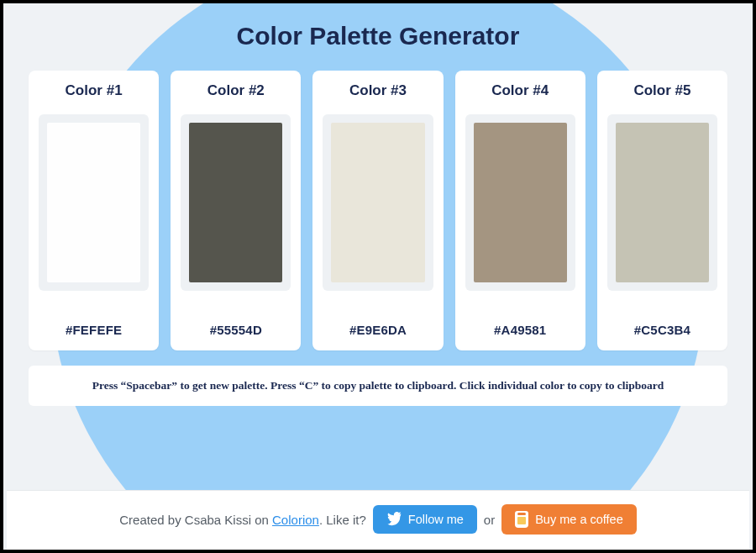 The width and height of the screenshot is (756, 553). What do you see at coordinates (94, 329) in the screenshot?
I see `color-hex: #FEFEFE` at bounding box center [94, 329].